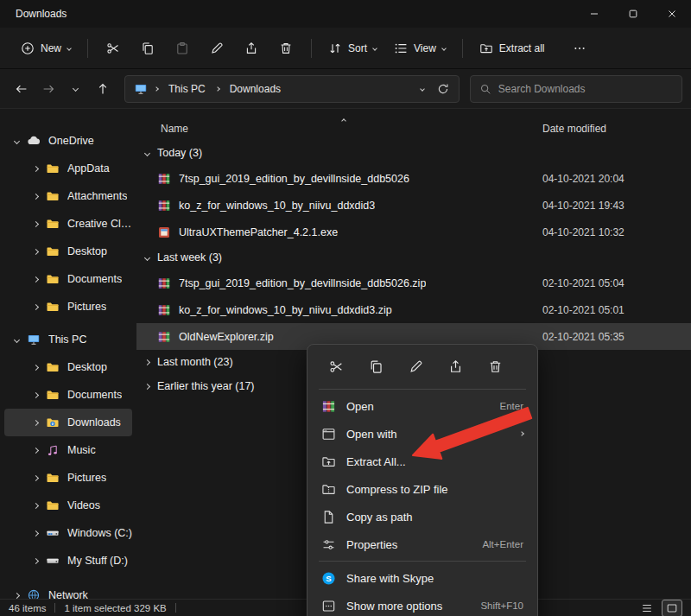  Describe the element at coordinates (182, 48) in the screenshot. I see `paste-button` at that location.